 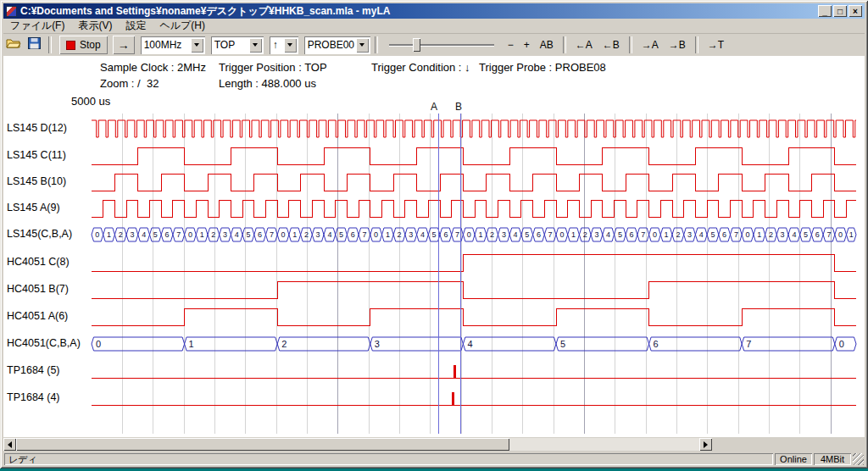 I want to click on stop-icon, so click(x=71, y=46).